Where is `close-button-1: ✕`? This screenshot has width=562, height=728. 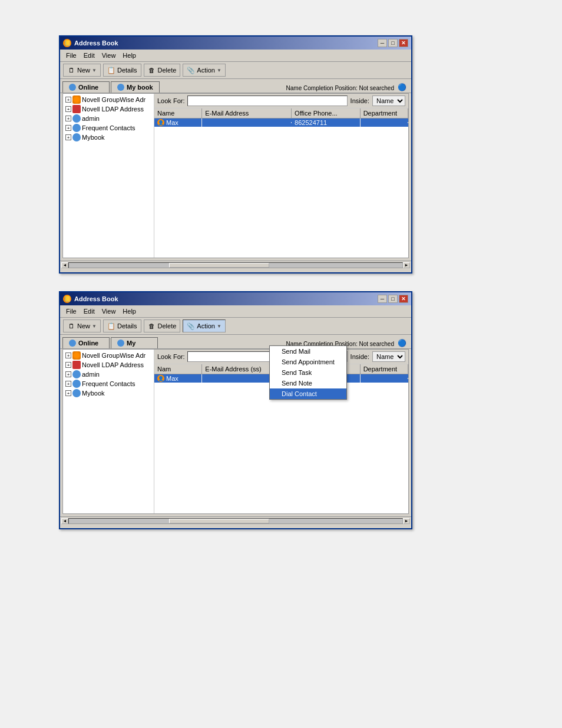 close-button-1: ✕ is located at coordinates (404, 43).